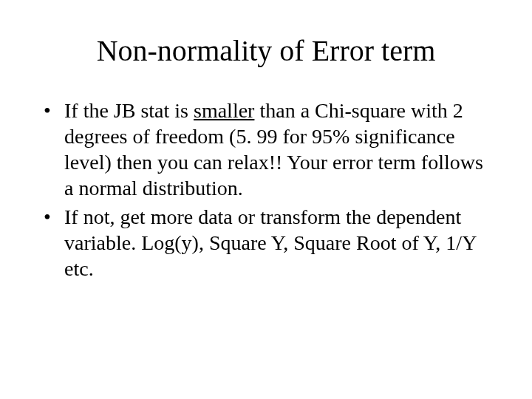  What do you see at coordinates (224, 111) in the screenshot?
I see `bullet-text-underlined: smaller` at bounding box center [224, 111].